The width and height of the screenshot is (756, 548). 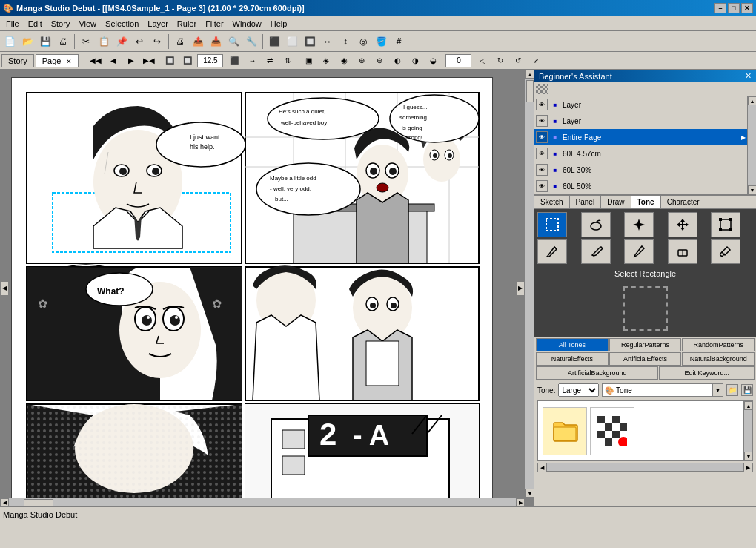 What do you see at coordinates (58, 61) in the screenshot?
I see `page-tab: Page ✕` at bounding box center [58, 61].